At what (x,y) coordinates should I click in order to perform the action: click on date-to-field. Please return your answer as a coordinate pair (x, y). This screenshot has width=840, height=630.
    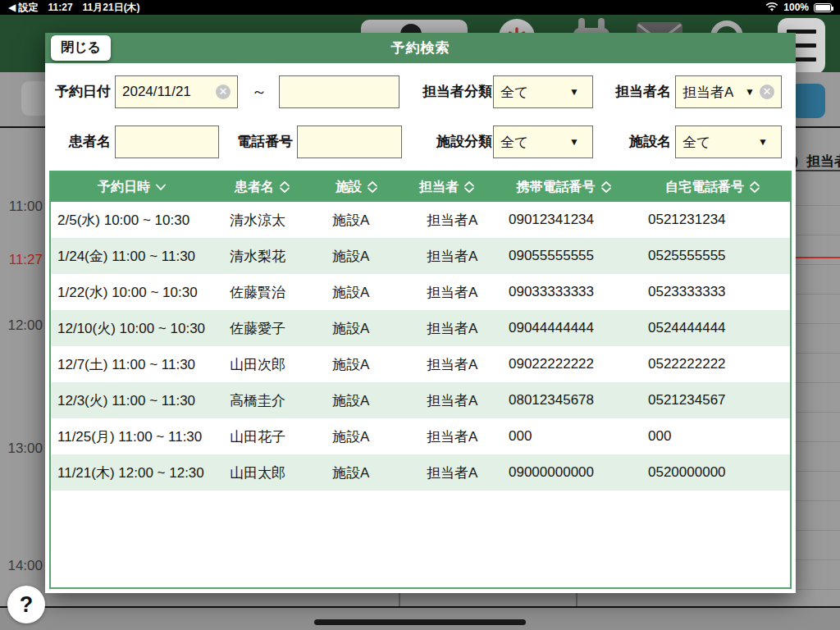
    Looking at the image, I should click on (340, 92).